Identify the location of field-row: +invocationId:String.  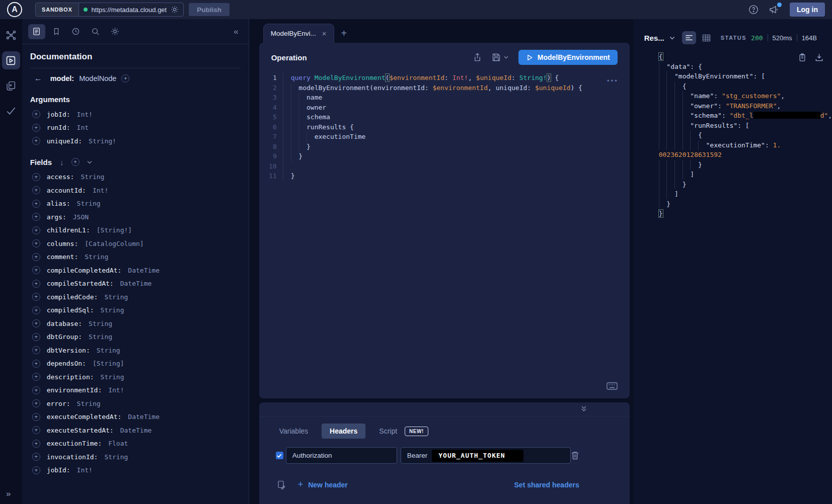
(135, 457).